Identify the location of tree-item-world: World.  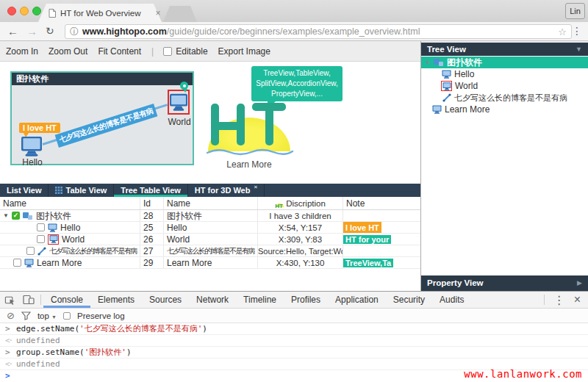
(504, 86).